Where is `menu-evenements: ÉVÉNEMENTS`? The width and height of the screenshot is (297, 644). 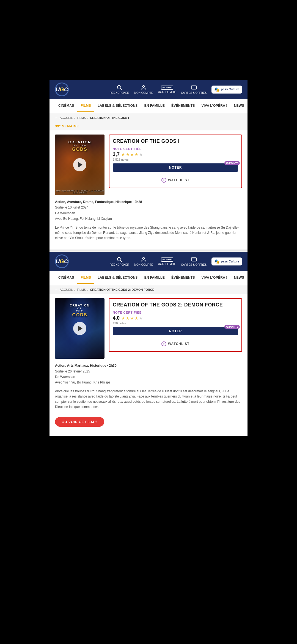
menu-evenements: ÉVÉNEMENTS is located at coordinates (183, 106).